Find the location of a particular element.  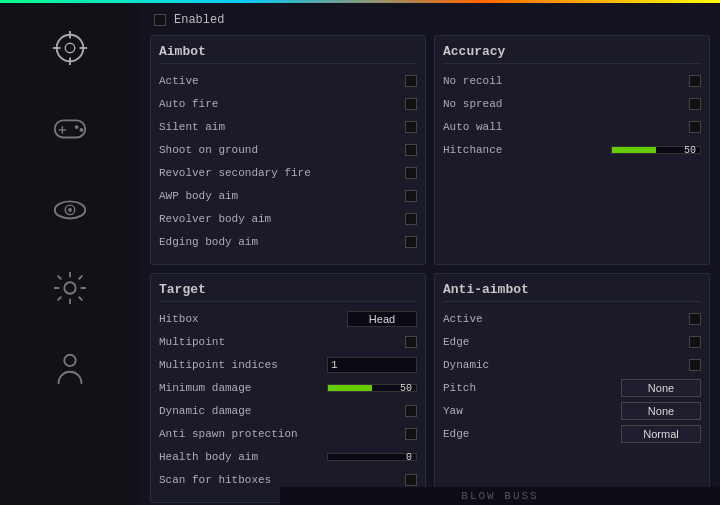

target-multipoint-cb is located at coordinates (411, 342).